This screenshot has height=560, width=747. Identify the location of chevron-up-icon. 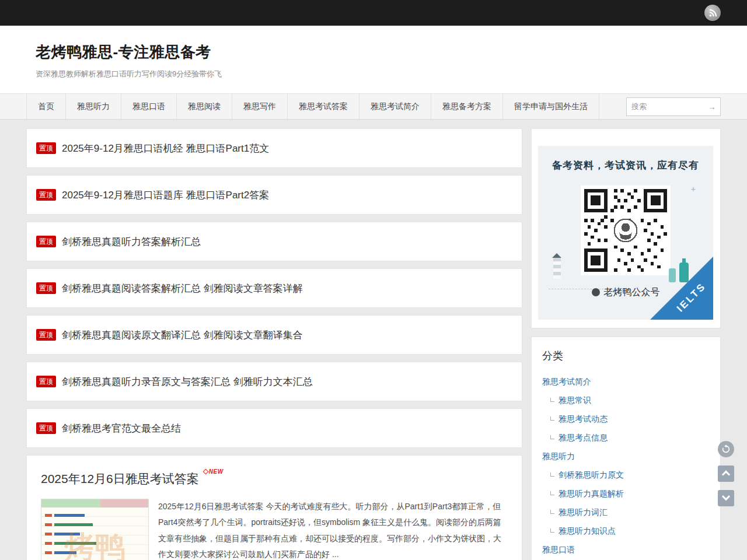
(726, 474).